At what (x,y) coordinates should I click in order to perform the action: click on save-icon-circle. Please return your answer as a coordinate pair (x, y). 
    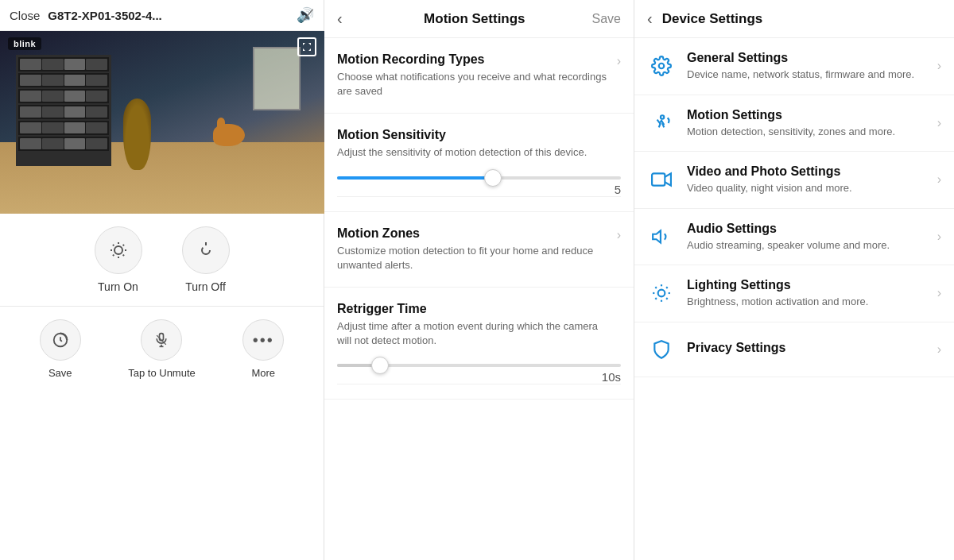
    Looking at the image, I should click on (60, 340).